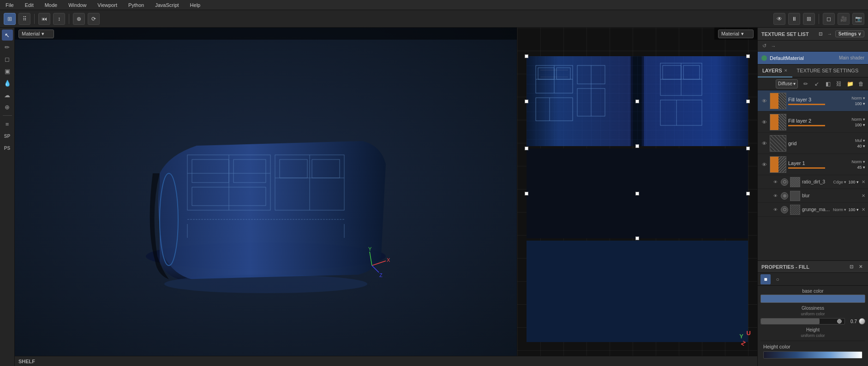 The image size is (868, 366). I want to click on tool-layers: ≡, so click(7, 124).